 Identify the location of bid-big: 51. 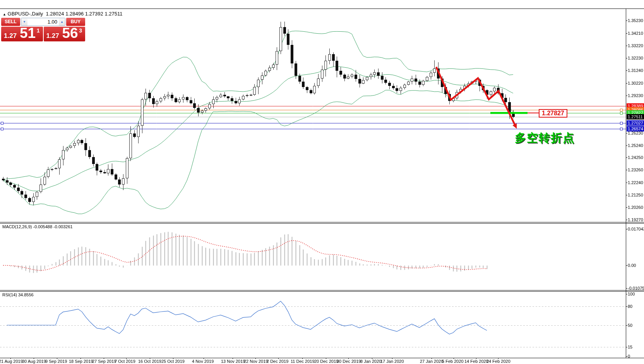
(28, 34).